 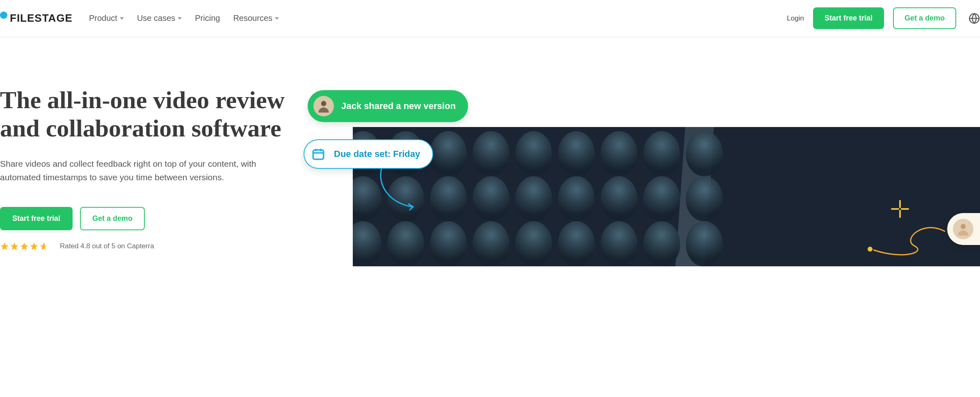 I want to click on globe-icon, so click(x=974, y=18).